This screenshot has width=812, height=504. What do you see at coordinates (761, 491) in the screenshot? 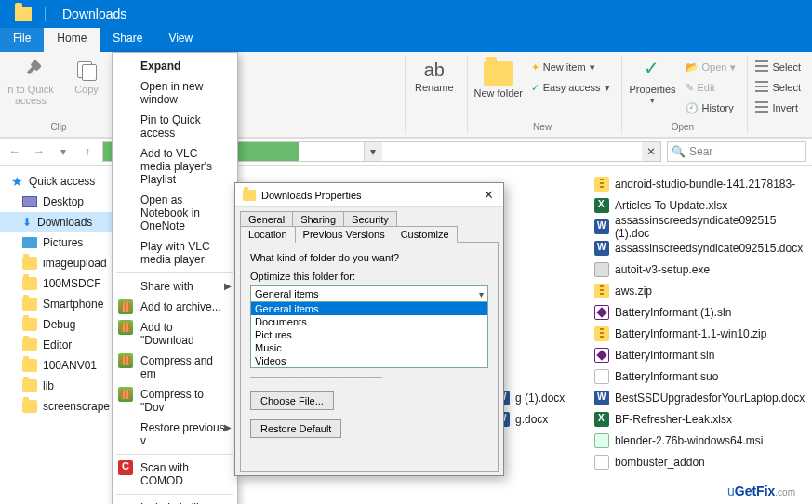
I see `watermark: uGetFix.com` at bounding box center [761, 491].